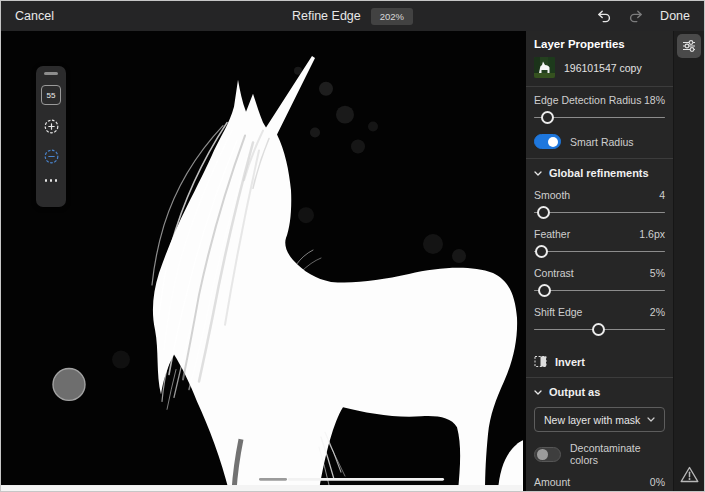  I want to click on edge-detection-slider, so click(600, 118).